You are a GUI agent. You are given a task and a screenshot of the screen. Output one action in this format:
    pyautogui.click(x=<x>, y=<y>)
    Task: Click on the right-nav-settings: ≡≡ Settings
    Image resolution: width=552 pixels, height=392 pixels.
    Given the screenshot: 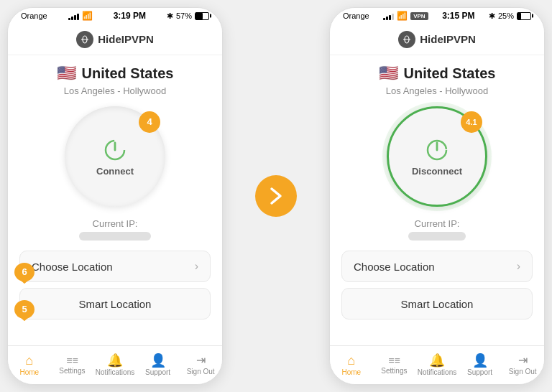 What is the action you would take?
    pyautogui.click(x=395, y=365)
    